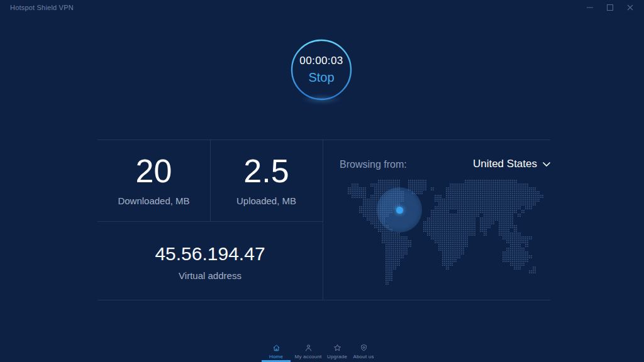 Image resolution: width=644 pixels, height=362 pixels. I want to click on virtual-address-value: 45.56.194.47, so click(210, 254).